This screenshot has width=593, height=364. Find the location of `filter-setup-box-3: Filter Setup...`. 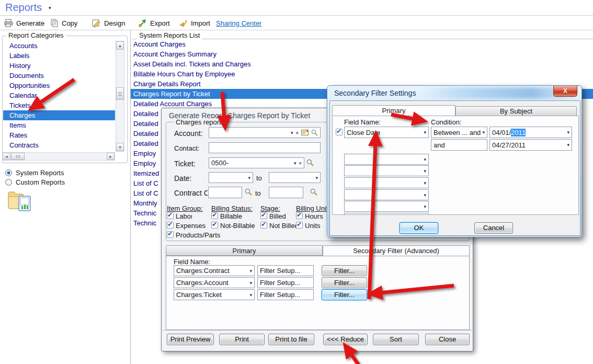

filter-setup-box-3: Filter Setup... is located at coordinates (286, 295).